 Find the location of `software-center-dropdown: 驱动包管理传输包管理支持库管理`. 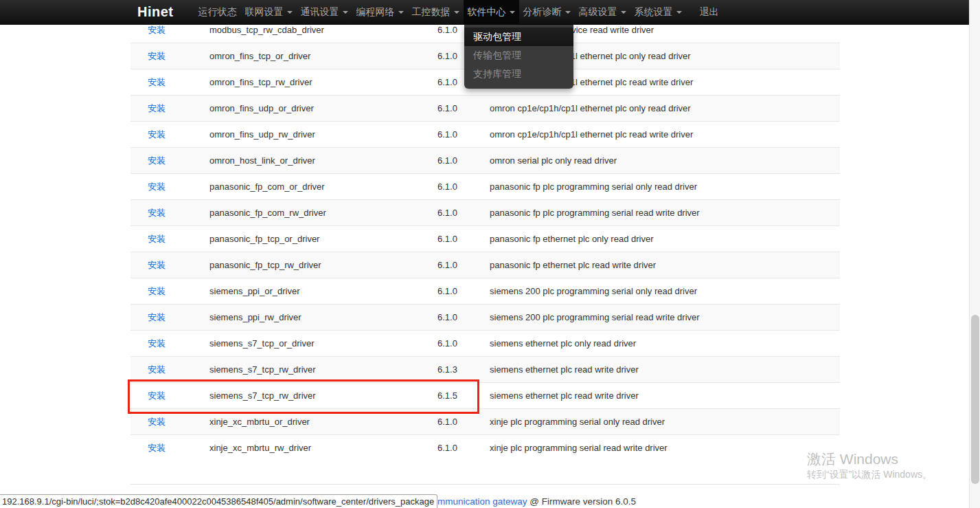

software-center-dropdown: 驱动包管理传输包管理支持库管理 is located at coordinates (519, 56).